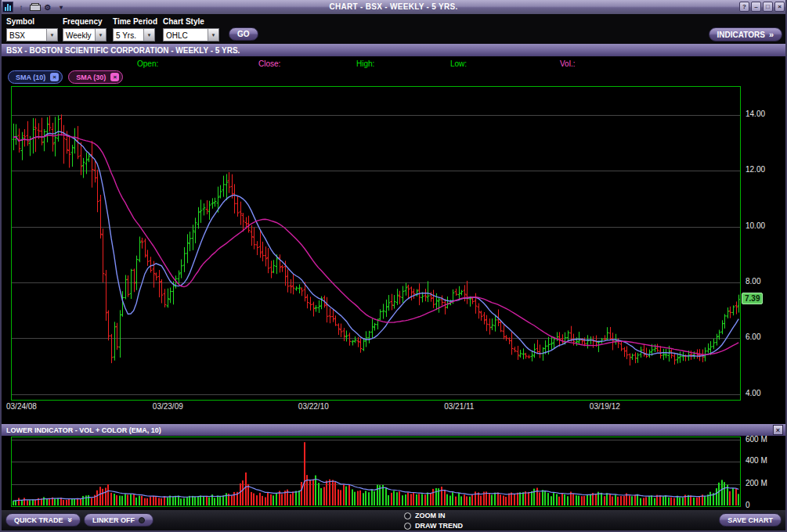 Image resolution: width=787 pixels, height=532 pixels. What do you see at coordinates (142, 520) in the screenshot?
I see `linker-status-icon` at bounding box center [142, 520].